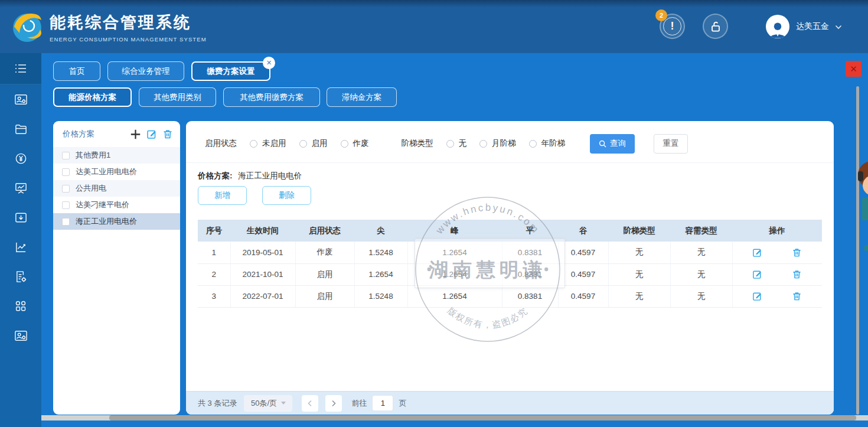 Image resolution: width=868 pixels, height=427 pixels. I want to click on radio-status-voided, so click(345, 144).